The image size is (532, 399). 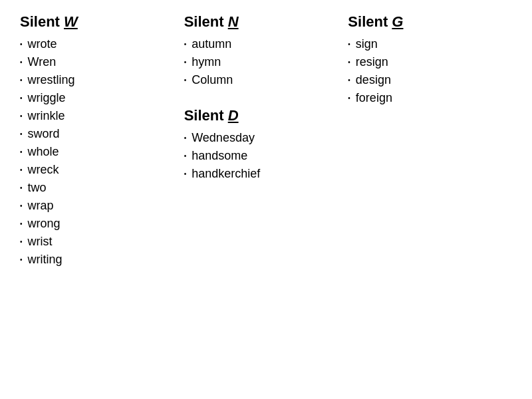 I want to click on letter-n: N, so click(x=233, y=21).